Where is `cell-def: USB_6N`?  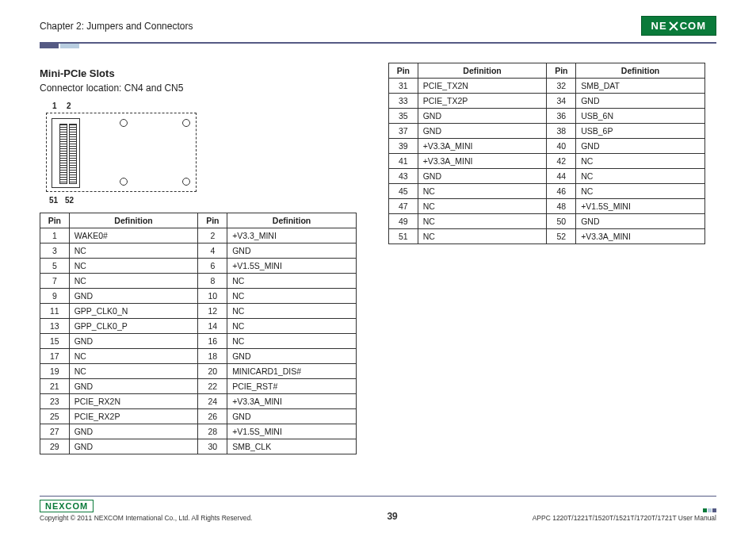
cell-def: USB_6N is located at coordinates (640, 116).